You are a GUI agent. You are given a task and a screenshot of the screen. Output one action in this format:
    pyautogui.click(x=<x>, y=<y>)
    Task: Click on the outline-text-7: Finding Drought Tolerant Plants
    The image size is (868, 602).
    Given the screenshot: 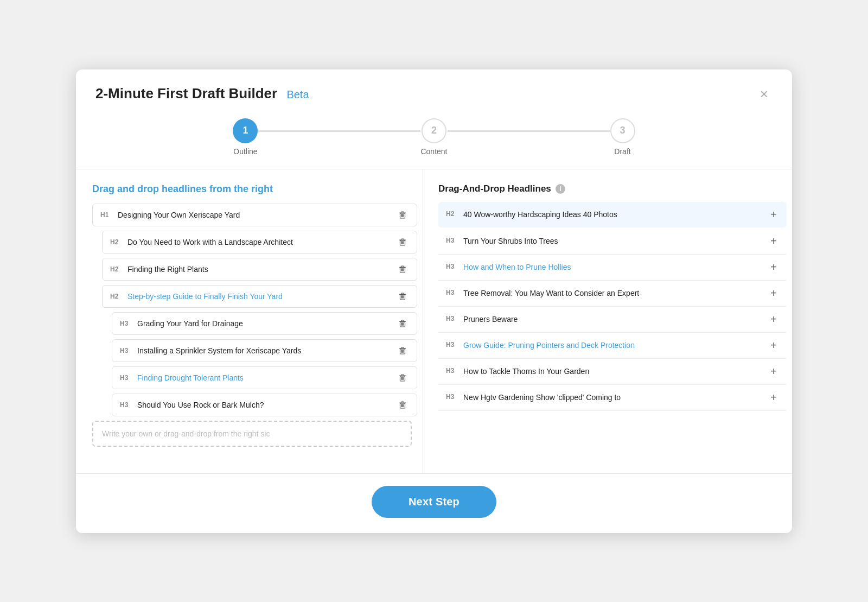 What is the action you would take?
    pyautogui.click(x=264, y=378)
    